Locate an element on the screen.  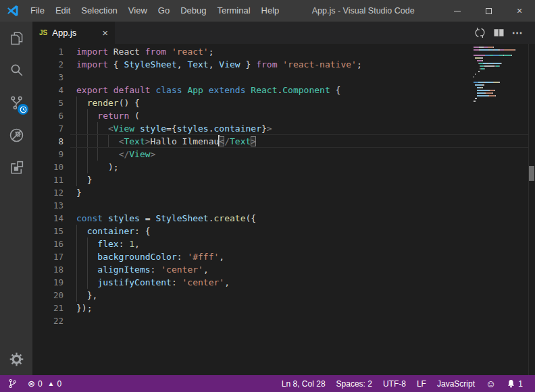
bell-icon is located at coordinates (511, 383).